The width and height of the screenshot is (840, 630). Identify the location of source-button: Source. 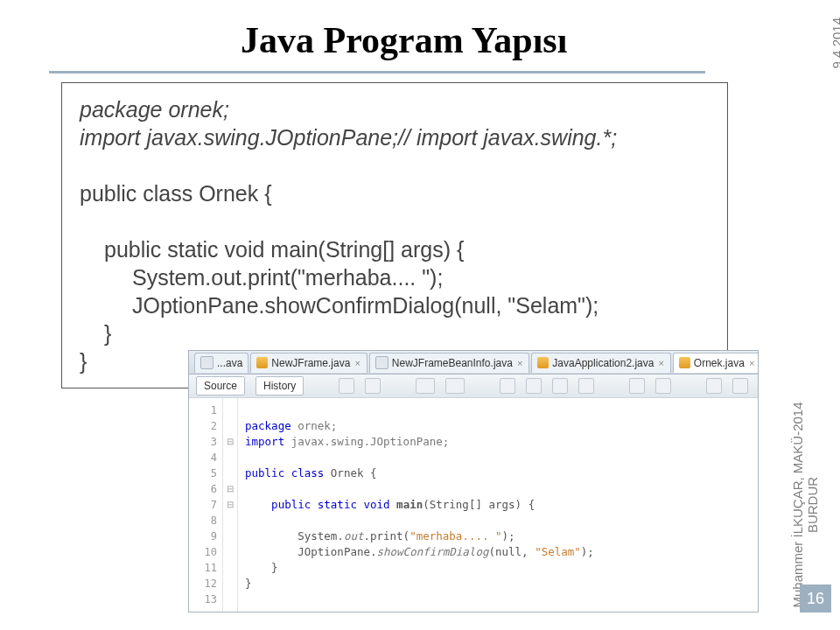
(220, 386).